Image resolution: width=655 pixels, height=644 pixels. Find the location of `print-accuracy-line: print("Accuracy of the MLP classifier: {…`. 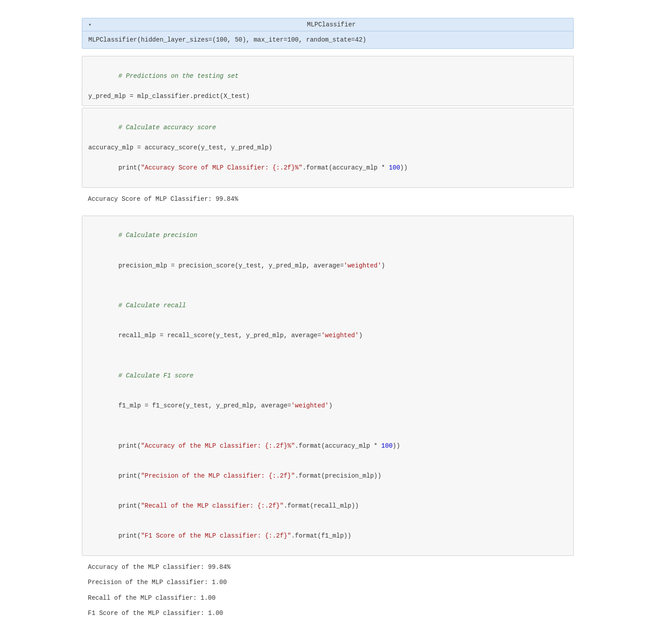

print-accuracy-line: print("Accuracy of the MLP classifier: {… is located at coordinates (328, 445).